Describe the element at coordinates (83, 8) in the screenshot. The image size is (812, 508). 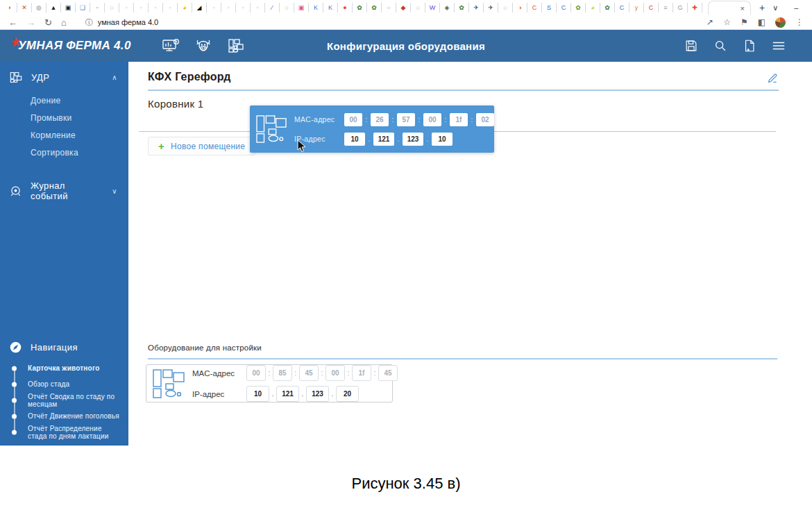
I see `pinned-tab: ❏` at that location.